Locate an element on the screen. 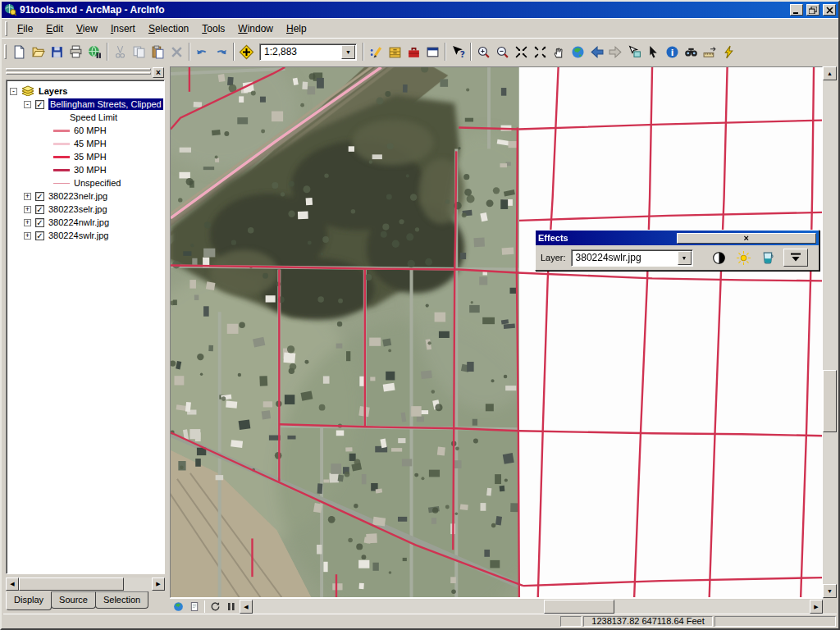  identify-button: i is located at coordinates (673, 52).